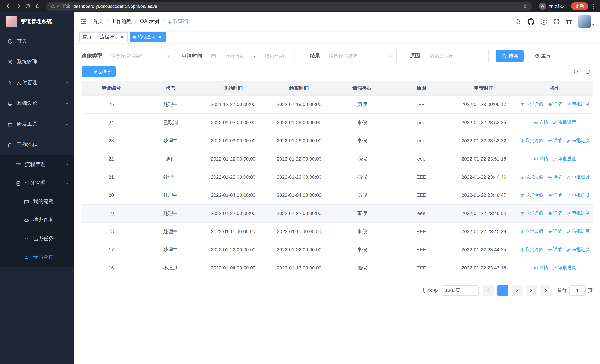 Image resolution: width=600 pixels, height=364 pixels. I want to click on apply-time-range-picker: 开始日期 - 结束日期, so click(251, 56).